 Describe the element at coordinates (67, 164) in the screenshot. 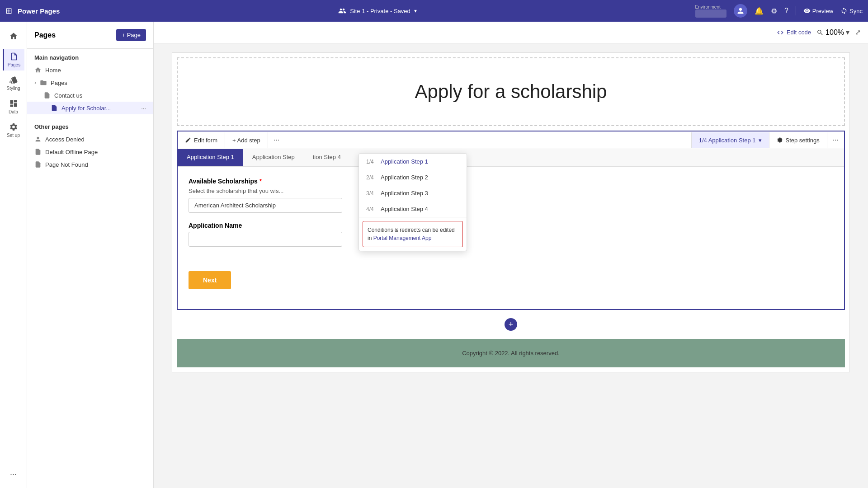

I see `not-found-label: Page Not Found` at that location.